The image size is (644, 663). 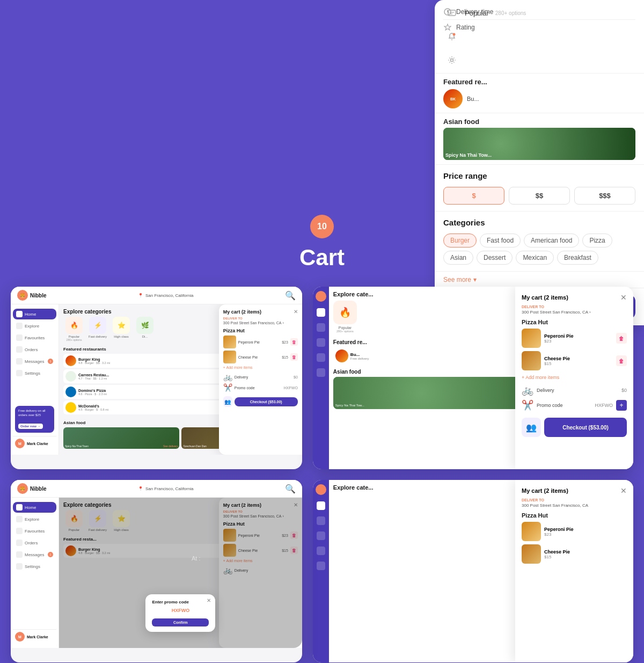 What do you see at coordinates (586, 427) in the screenshot?
I see `large-checkout-btn: Checkout ($53.00)` at bounding box center [586, 427].